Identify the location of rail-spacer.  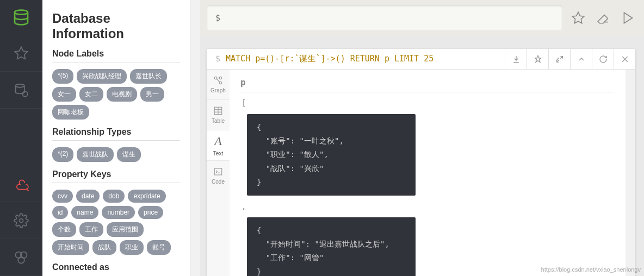
(21, 137).